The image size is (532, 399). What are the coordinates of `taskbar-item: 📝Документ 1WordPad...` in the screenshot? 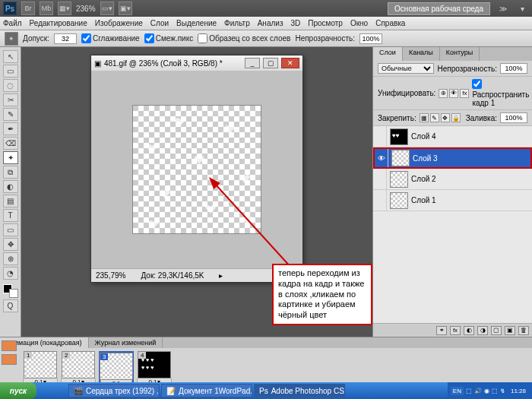 It's located at (207, 391).